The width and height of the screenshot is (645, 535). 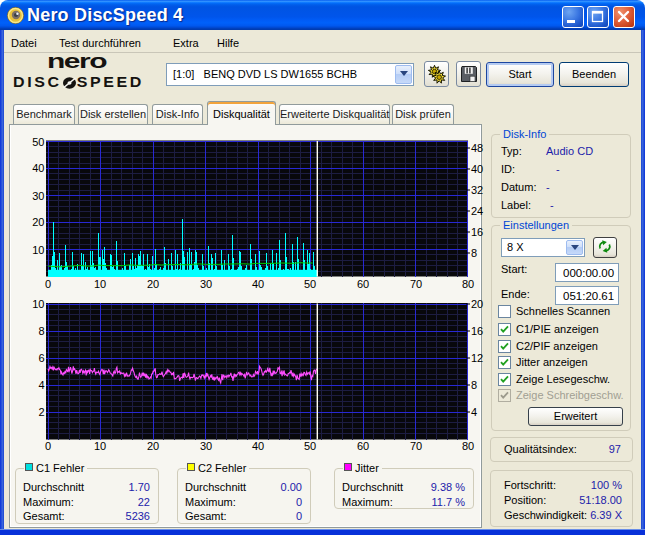 I want to click on svg-text: 24, so click(x=477, y=211).